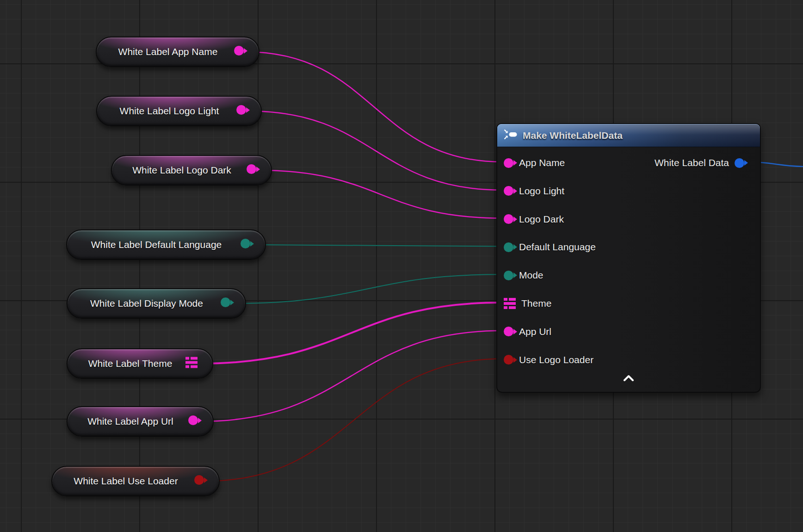 This screenshot has height=532, width=803. What do you see at coordinates (509, 331) in the screenshot?
I see `input-pin-app-url` at bounding box center [509, 331].